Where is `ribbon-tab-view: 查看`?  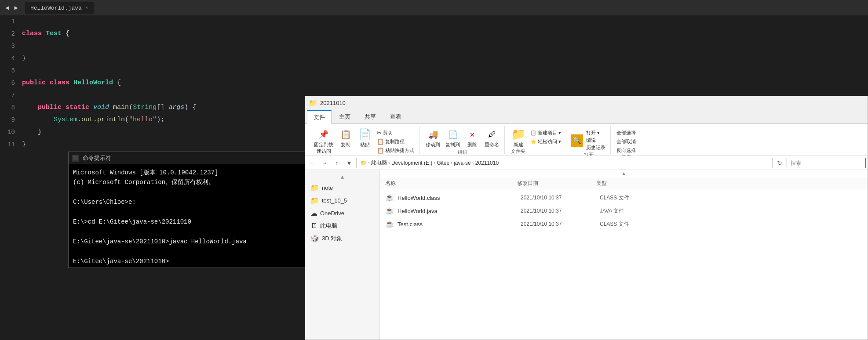 ribbon-tab-view: 查看 is located at coordinates (396, 117).